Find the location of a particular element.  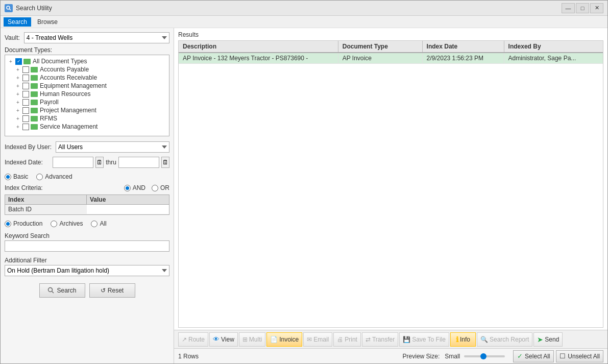

select-all-button: ✓ Select All is located at coordinates (533, 356).